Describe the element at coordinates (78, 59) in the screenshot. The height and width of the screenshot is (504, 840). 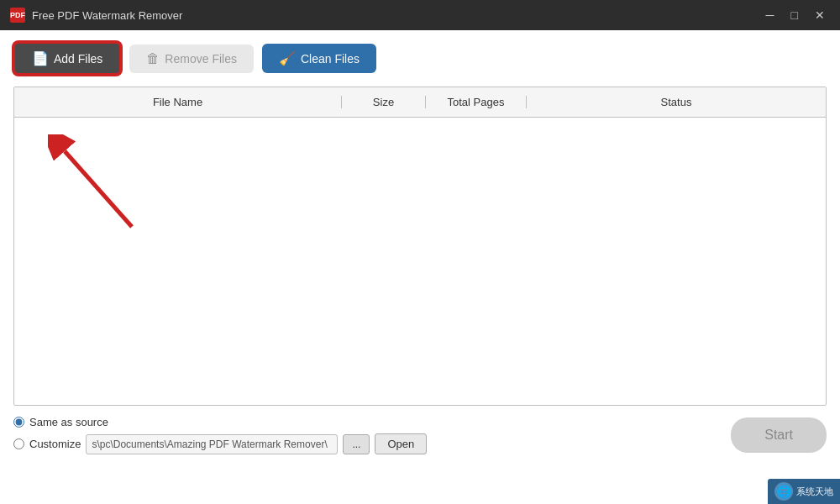
I see `add-files-label: Add Files` at that location.